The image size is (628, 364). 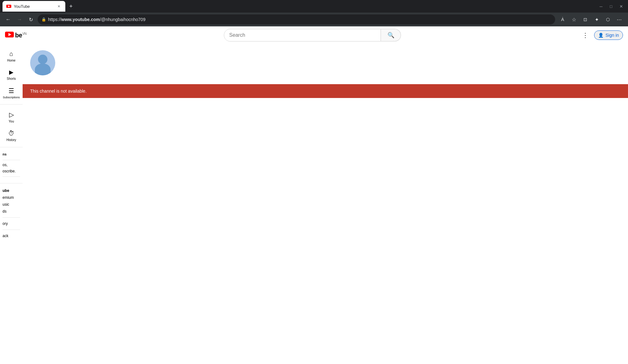 What do you see at coordinates (11, 140) in the screenshot?
I see `sidebar-history-label: History` at bounding box center [11, 140].